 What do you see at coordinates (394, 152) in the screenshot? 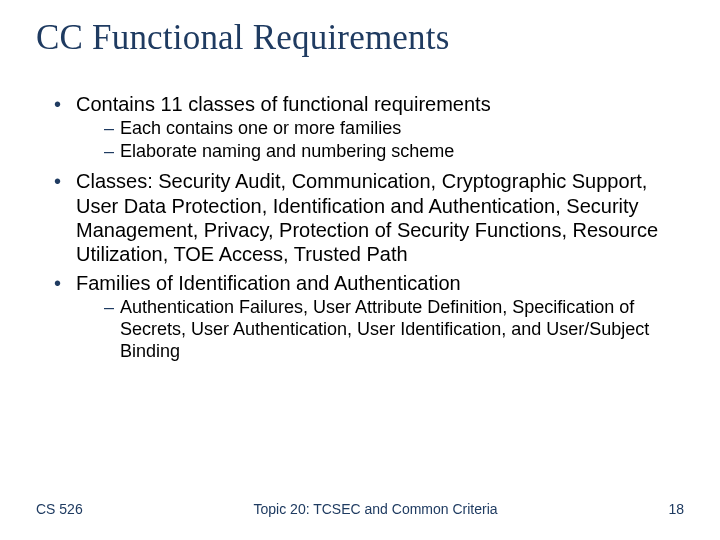
I see `sub-bullet-item: Elaborate naming and numbering scheme` at bounding box center [394, 152].